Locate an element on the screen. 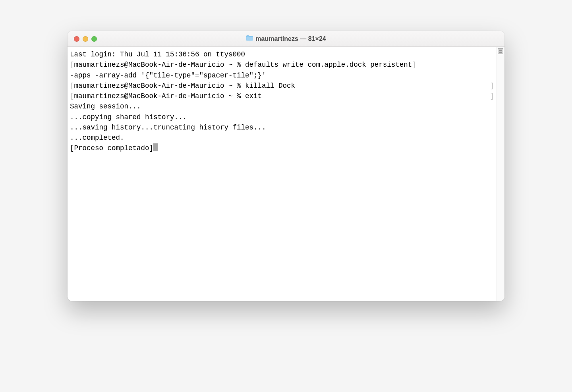 The width and height of the screenshot is (572, 392). maximize-button is located at coordinates (94, 39).